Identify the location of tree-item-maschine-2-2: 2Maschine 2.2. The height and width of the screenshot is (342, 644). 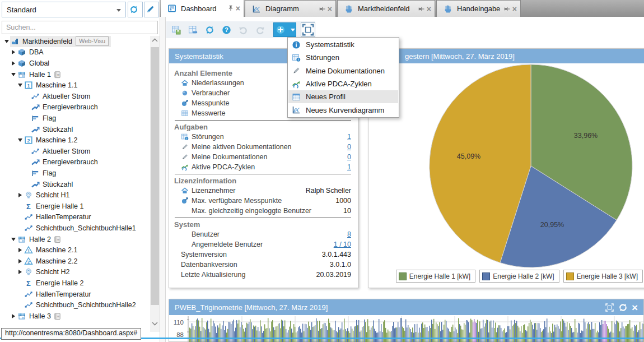
(83, 261).